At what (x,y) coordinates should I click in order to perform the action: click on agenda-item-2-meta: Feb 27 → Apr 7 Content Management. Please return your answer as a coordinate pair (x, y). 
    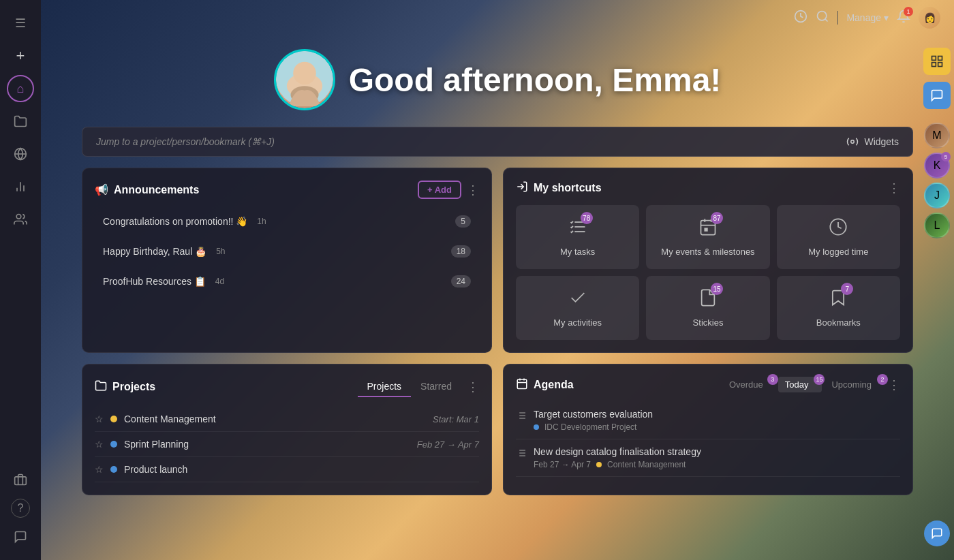
    Looking at the image, I should click on (617, 465).